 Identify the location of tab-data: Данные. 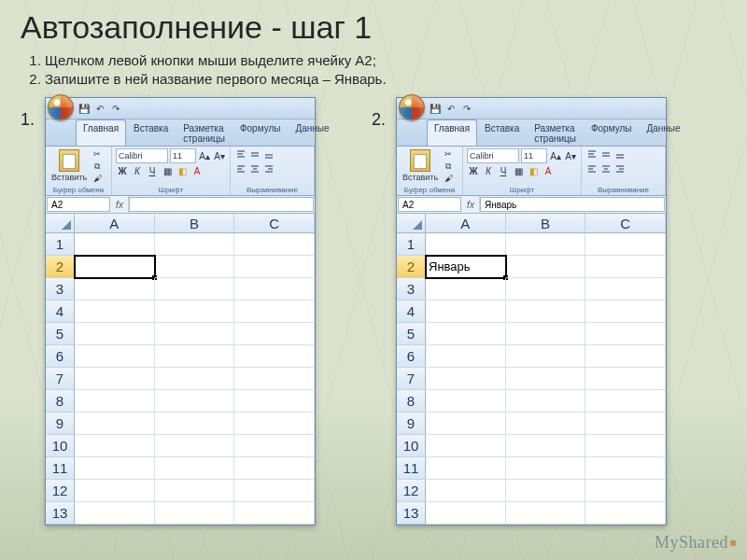
(312, 133).